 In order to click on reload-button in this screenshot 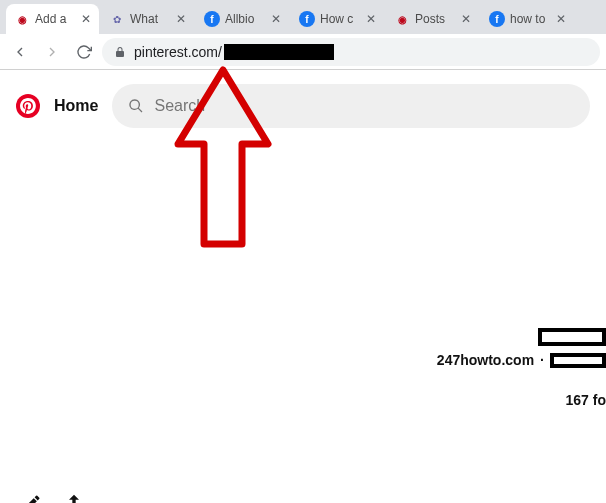, I will do `click(84, 52)`.